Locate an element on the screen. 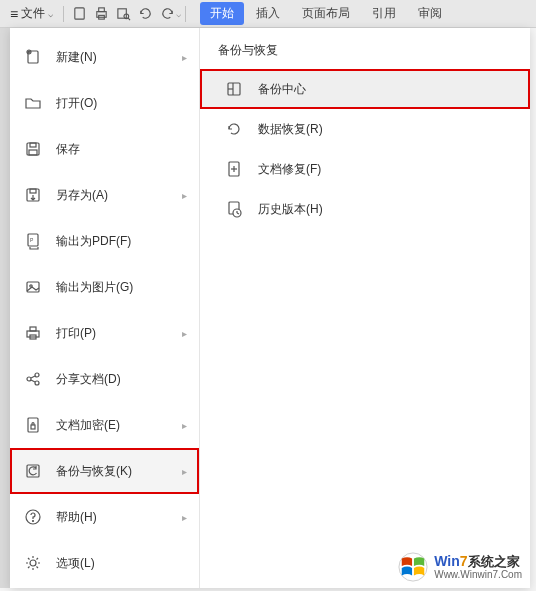 This screenshot has width=536, height=591. undo-icon is located at coordinates (145, 14).